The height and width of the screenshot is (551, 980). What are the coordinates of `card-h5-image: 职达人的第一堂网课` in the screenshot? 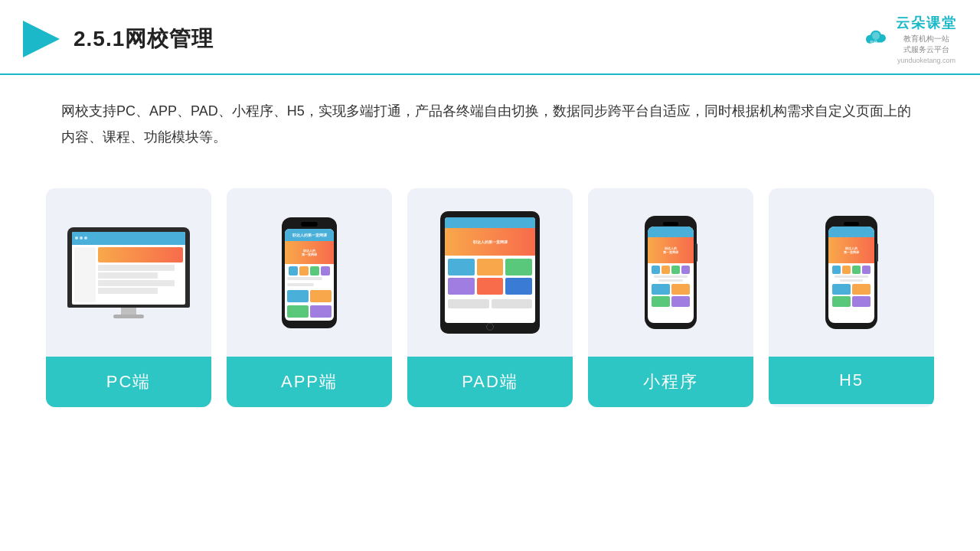 It's located at (851, 272).